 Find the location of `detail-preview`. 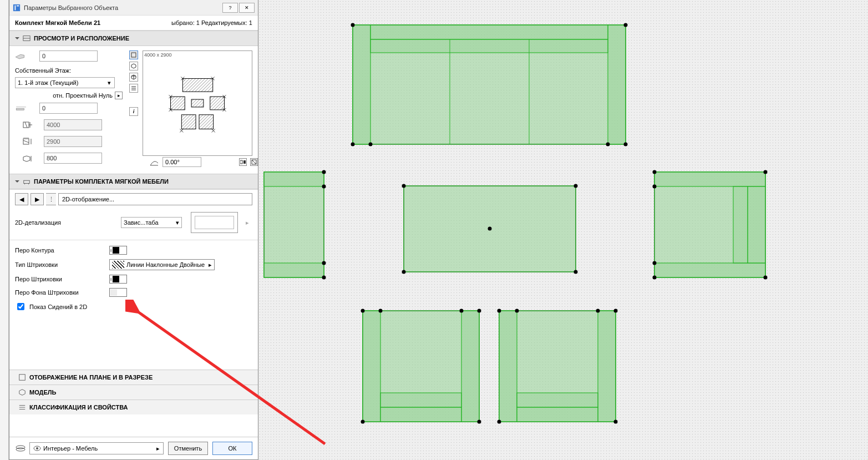

detail-preview is located at coordinates (214, 223).